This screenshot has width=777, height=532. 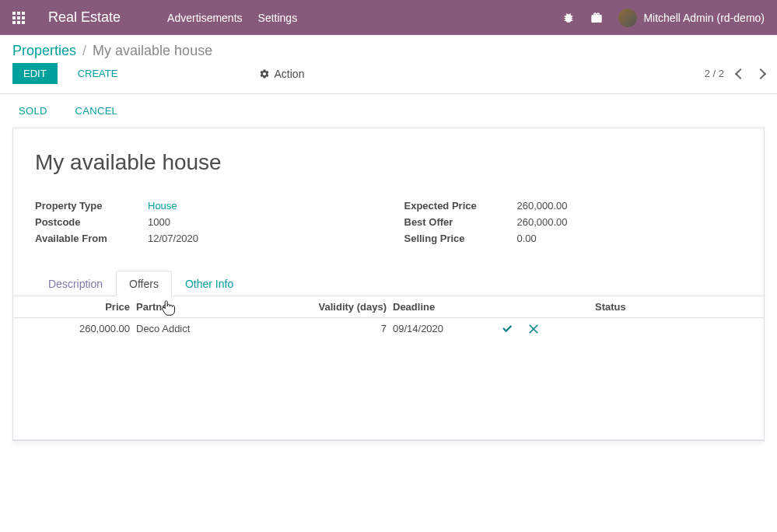 What do you see at coordinates (96, 110) in the screenshot?
I see `cancel-button: Cancel` at bounding box center [96, 110].